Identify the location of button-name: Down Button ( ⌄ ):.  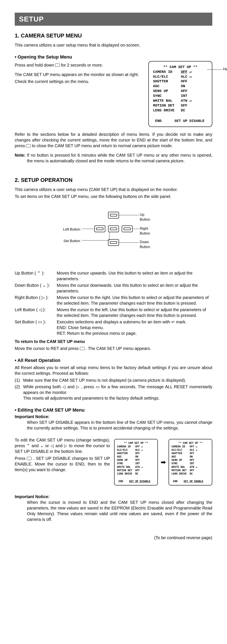
(36, 288).